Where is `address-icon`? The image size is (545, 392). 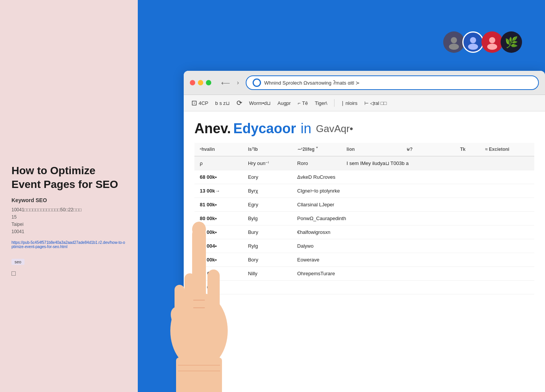
address-icon is located at coordinates (257, 83).